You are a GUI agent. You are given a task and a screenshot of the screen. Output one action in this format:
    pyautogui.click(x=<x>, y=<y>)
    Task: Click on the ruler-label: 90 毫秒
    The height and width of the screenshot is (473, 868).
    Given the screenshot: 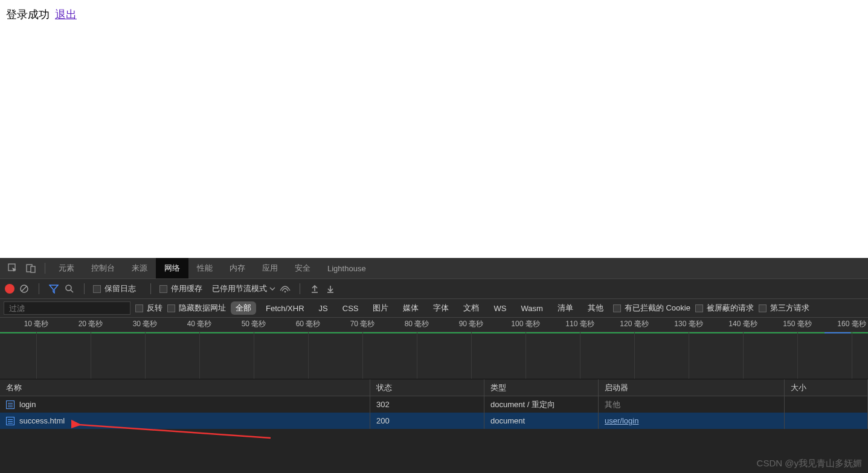 What is the action you would take?
    pyautogui.click(x=471, y=324)
    